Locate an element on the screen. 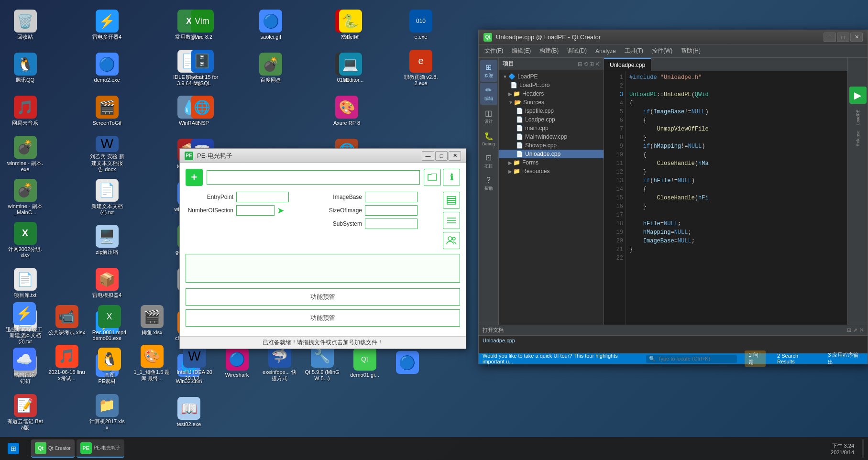  qt-menu-debug: 调试(D) is located at coordinates (577, 51).